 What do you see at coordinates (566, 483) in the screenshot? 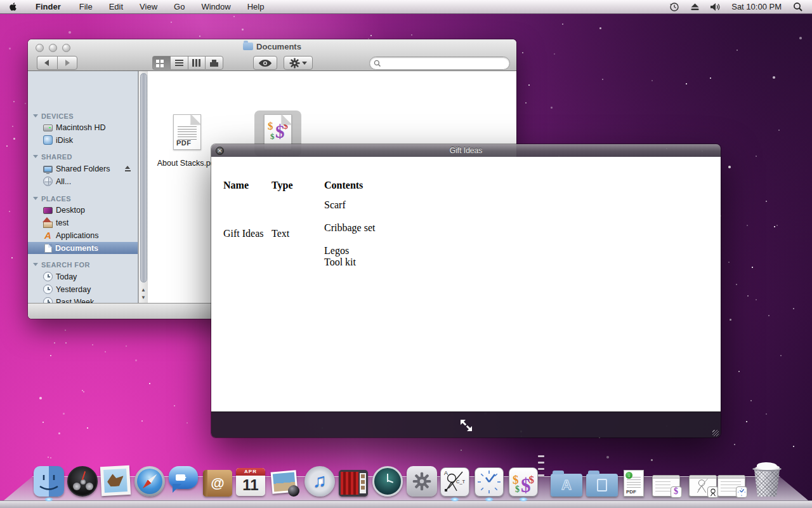
I see `dock-applications-folder: A` at bounding box center [566, 483].